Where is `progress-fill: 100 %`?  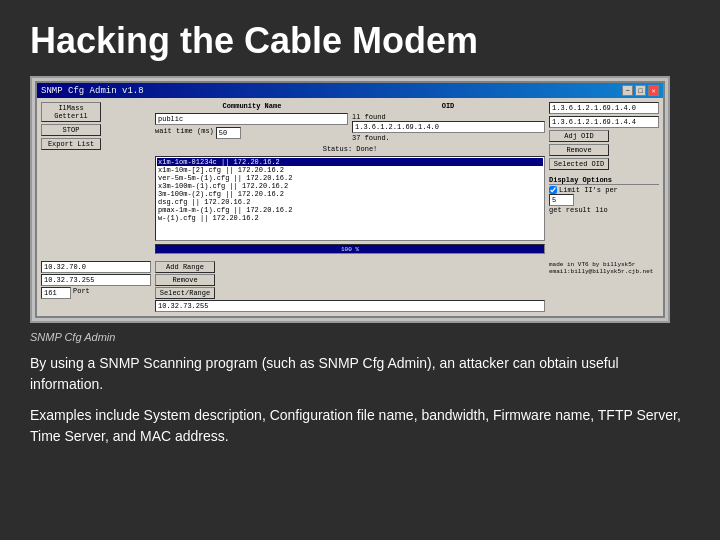 progress-fill: 100 % is located at coordinates (350, 249).